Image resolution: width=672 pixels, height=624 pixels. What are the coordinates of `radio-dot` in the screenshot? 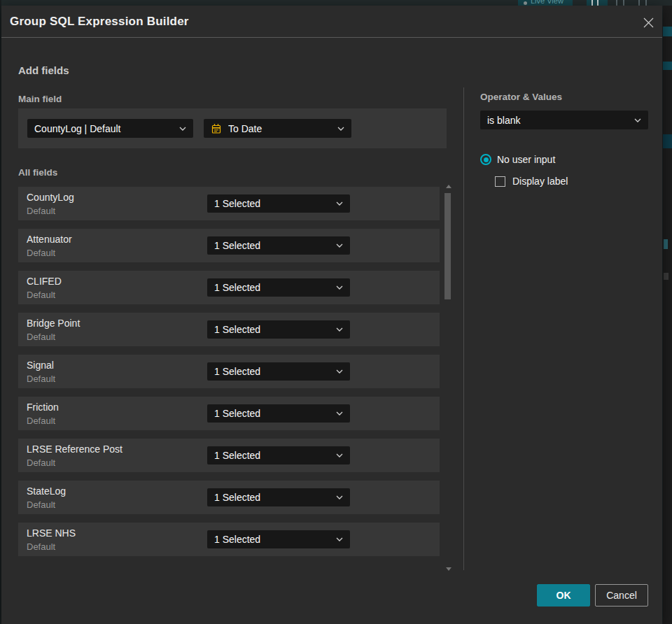 It's located at (486, 159).